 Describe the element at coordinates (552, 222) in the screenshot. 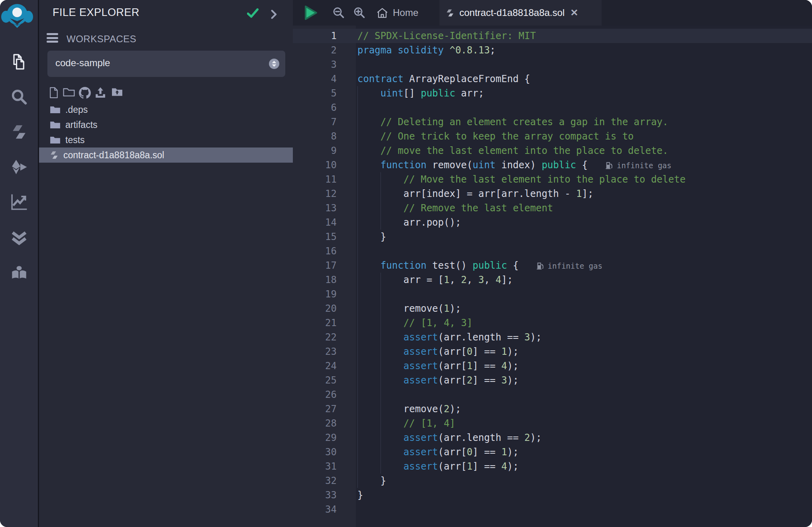

I see `code-line-14: 14 arr.pop();` at that location.